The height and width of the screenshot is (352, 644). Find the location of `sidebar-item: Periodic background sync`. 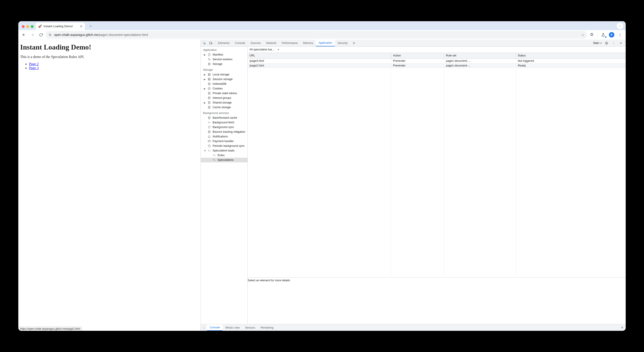

sidebar-item: Periodic background sync is located at coordinates (224, 146).